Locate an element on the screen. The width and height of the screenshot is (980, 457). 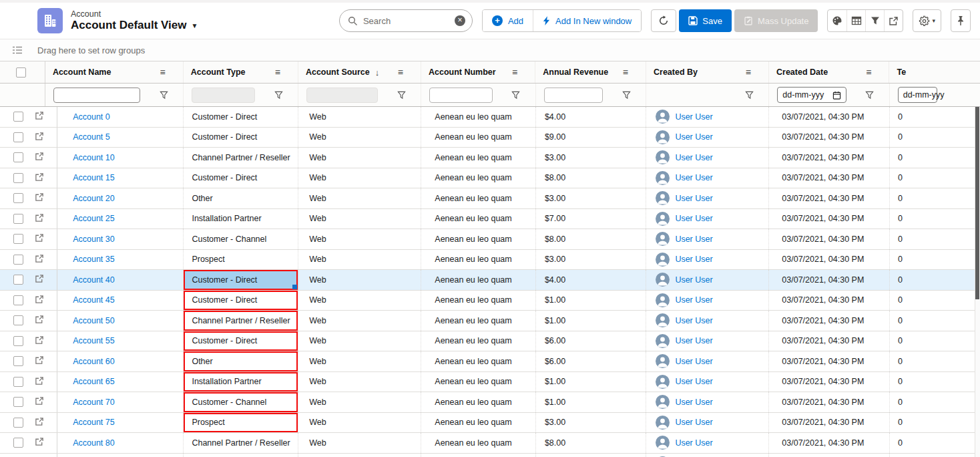
account-name-cell: Account 30 is located at coordinates (120, 239).